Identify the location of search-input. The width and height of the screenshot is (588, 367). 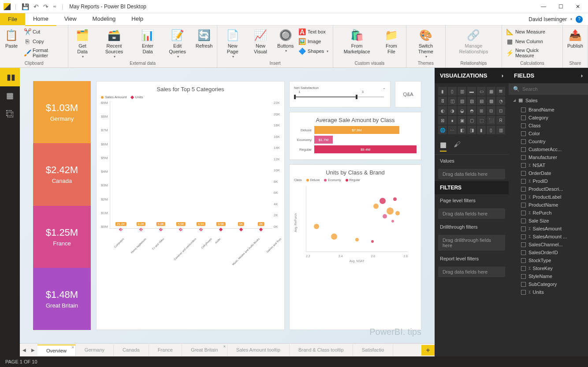
(553, 89).